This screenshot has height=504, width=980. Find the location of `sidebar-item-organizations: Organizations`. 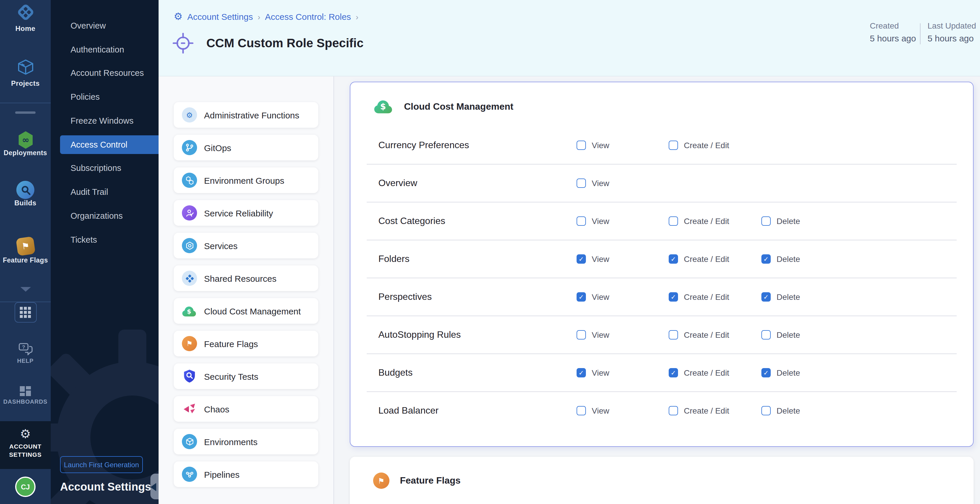

sidebar-item-organizations: Organizations is located at coordinates (105, 216).